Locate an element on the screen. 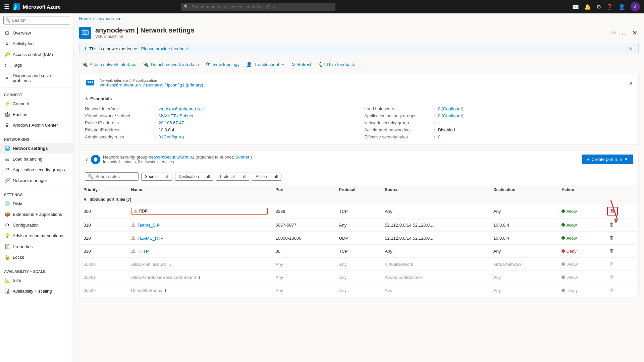 The height and width of the screenshot is (362, 644). rule-delete-cell: 🗑 is located at coordinates (621, 238).